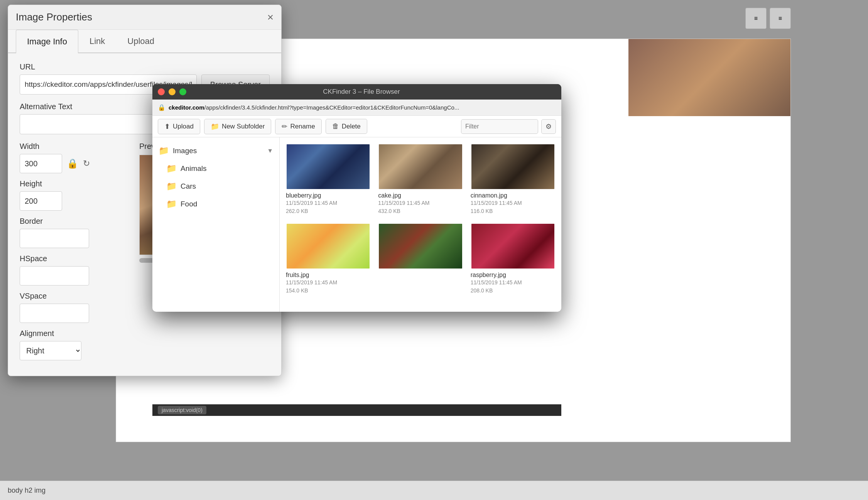 Image resolution: width=868 pixels, height=500 pixels. Describe the element at coordinates (420, 246) in the screenshot. I see `onion-image` at that location.